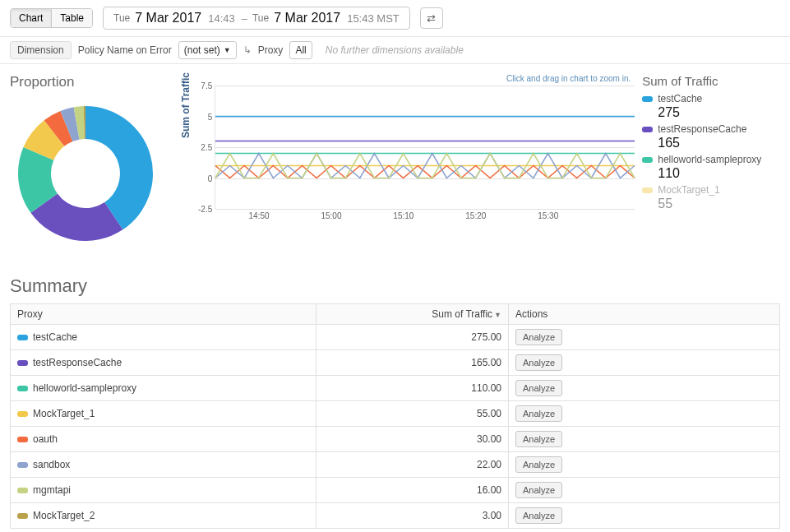 The image size is (790, 532). I want to click on y-tick: 0, so click(212, 178).